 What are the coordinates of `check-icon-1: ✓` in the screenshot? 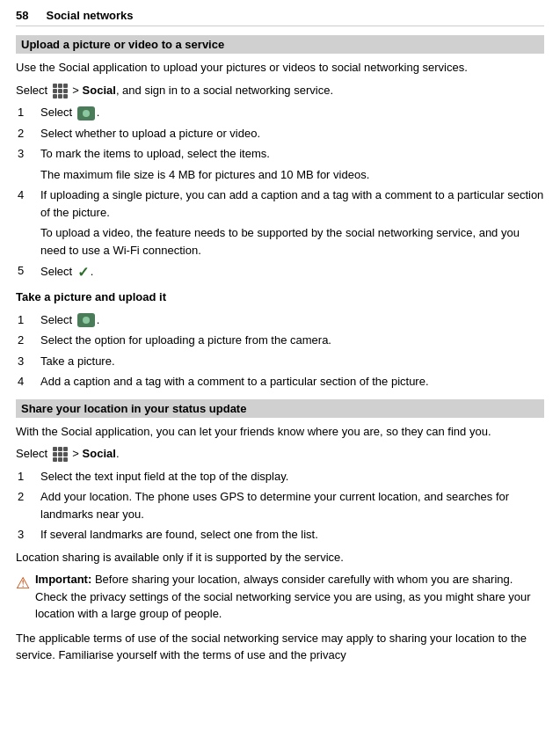 It's located at (83, 273).